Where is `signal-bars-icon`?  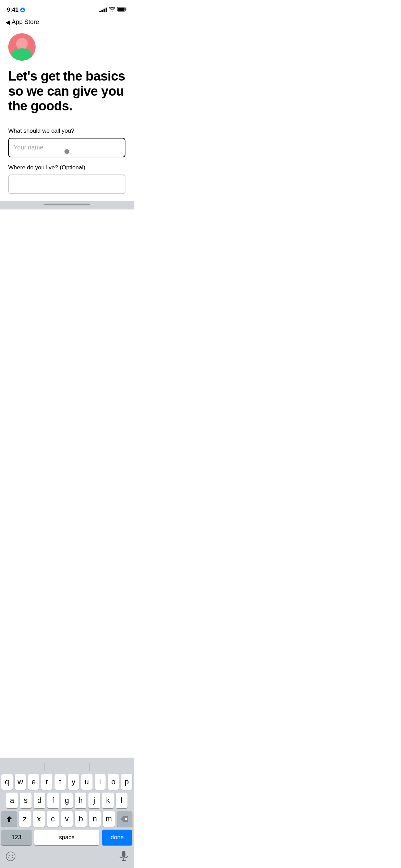
signal-bars-icon is located at coordinates (103, 10).